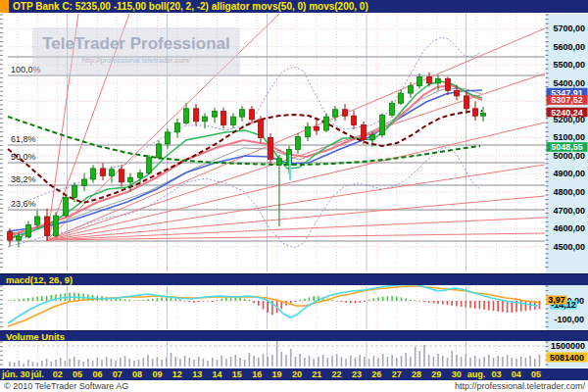 This screenshot has width=588, height=392. Describe the element at coordinates (568, 47) in the screenshot. I see `price-scale-label: 5600,00` at that location.